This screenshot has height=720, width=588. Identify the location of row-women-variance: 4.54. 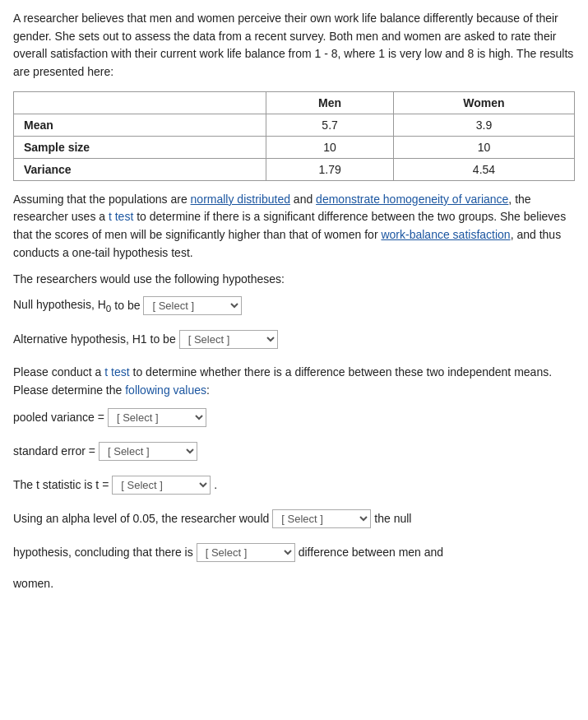
(484, 170).